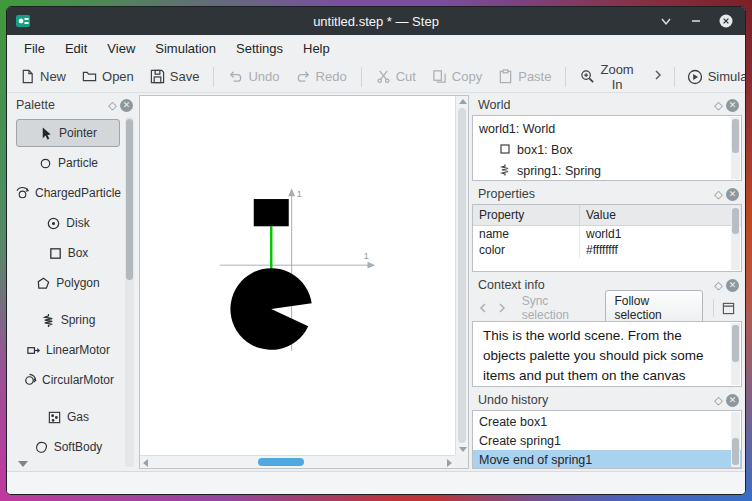 Image resolution: width=752 pixels, height=501 pixels. What do you see at coordinates (607, 440) in the screenshot?
I see `undo-item-create-spring1: Create spring1` at bounding box center [607, 440].